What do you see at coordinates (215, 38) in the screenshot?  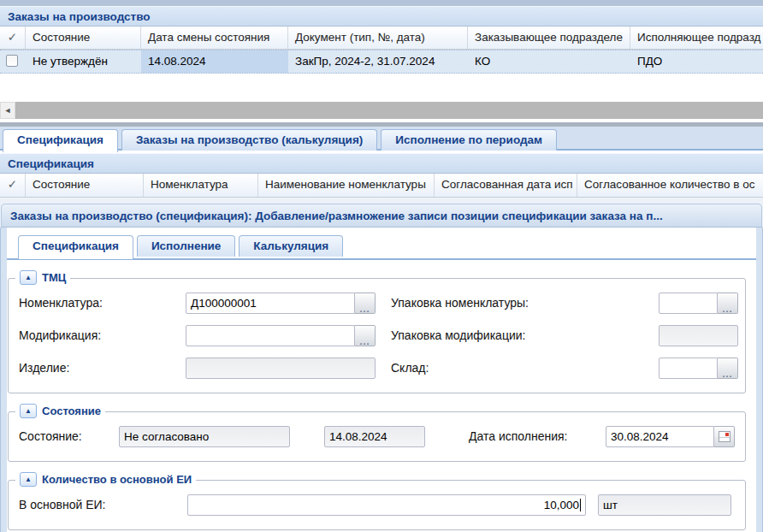 I see `col-state-date: Дата смены состояния` at bounding box center [215, 38].